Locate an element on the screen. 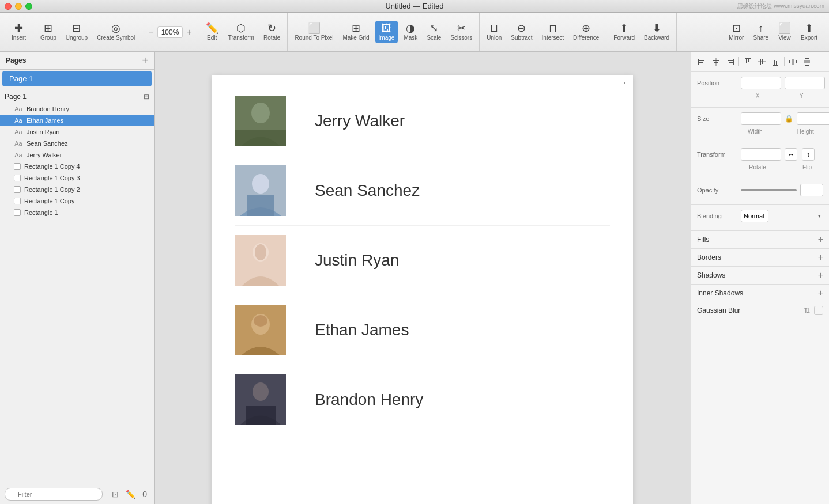  layer-item-rect-1: Rectangle 1 is located at coordinates (77, 213).